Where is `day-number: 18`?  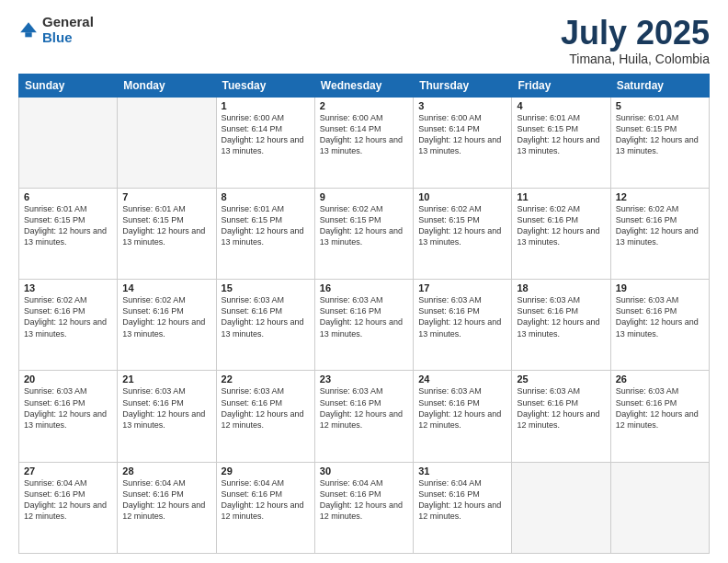 day-number: 18 is located at coordinates (561, 288).